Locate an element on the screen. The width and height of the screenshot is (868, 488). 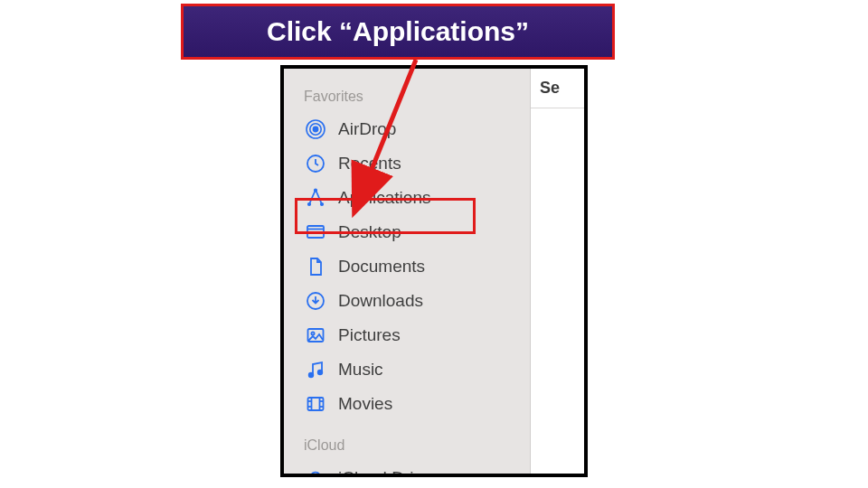
download-icon is located at coordinates (316, 301).